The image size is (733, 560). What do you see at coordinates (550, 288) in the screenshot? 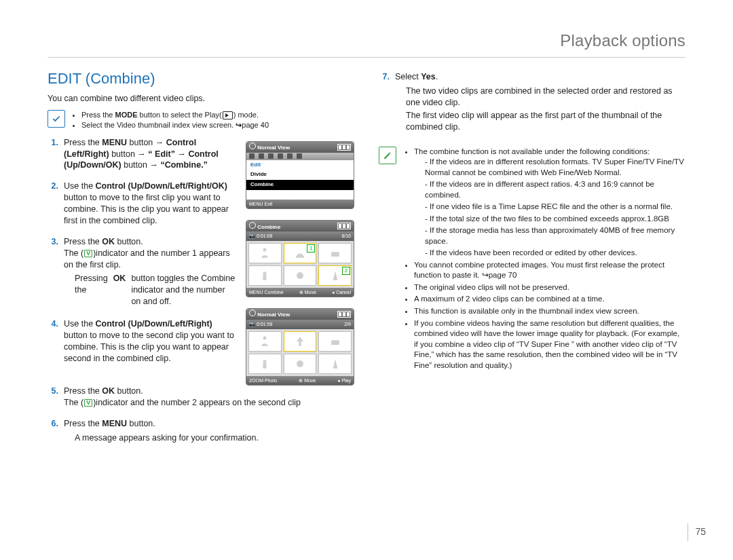
I see `extra-note-item: The original video clips will not be pre…` at bounding box center [550, 288].